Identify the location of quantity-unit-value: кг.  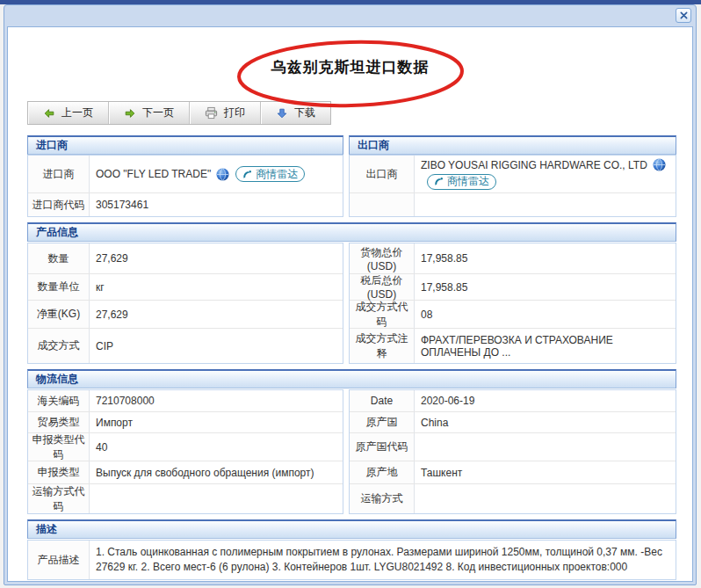
(100, 287).